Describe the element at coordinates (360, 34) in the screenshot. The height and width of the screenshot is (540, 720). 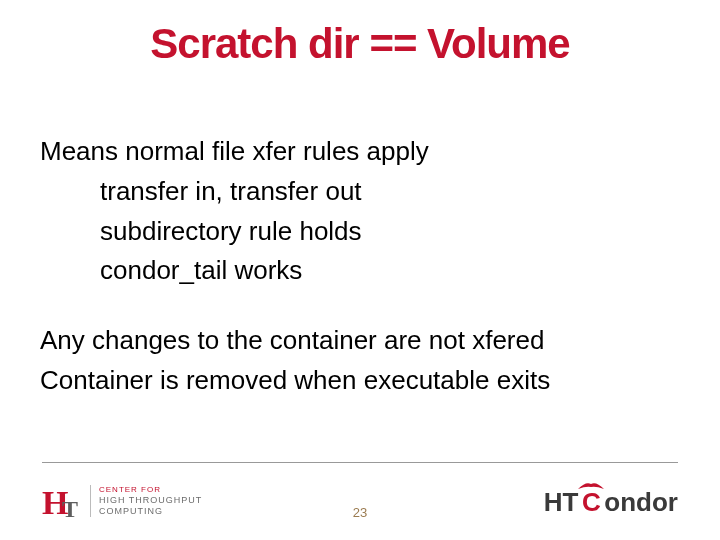
I see `slide-title: Scratch dir == Volume` at that location.